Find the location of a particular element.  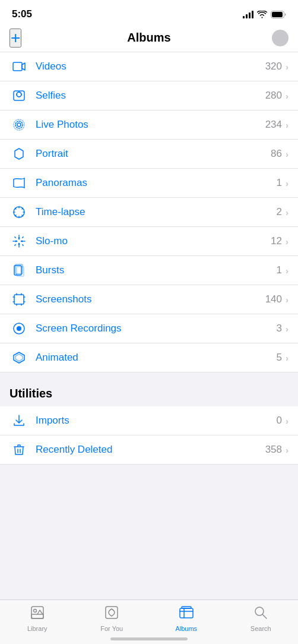

timelapse-chevron: › is located at coordinates (287, 213).